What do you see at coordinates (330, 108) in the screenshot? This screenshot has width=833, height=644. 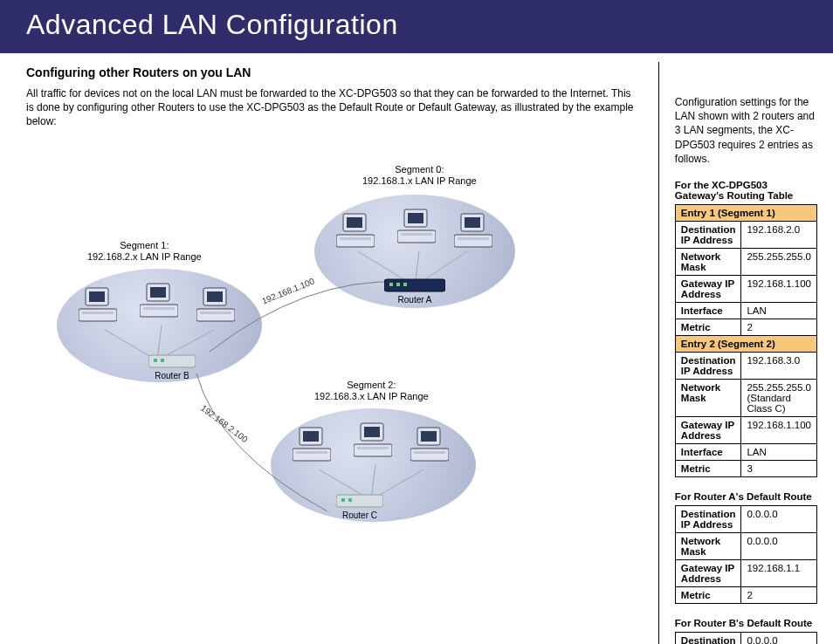 I see `intro-paragraph: All traffic for devices not on the local…` at bounding box center [330, 108].